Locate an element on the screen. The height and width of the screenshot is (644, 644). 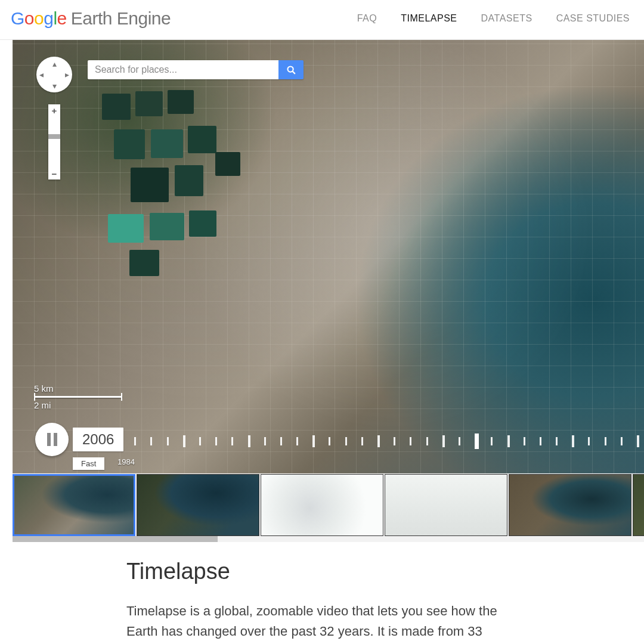
zoom-control: + − is located at coordinates (54, 142).